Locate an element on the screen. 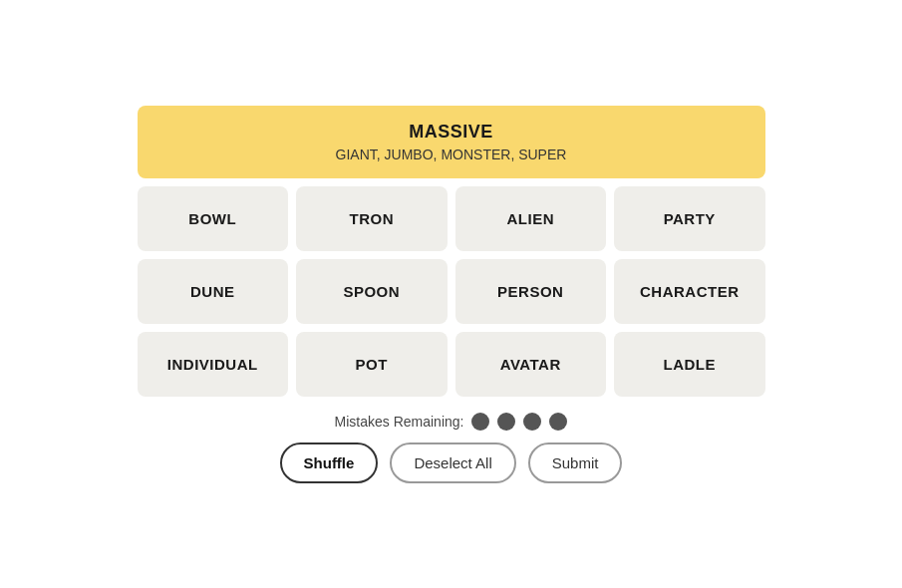 The height and width of the screenshot is (588, 902). word-card-dune: DUNE is located at coordinates (213, 291).